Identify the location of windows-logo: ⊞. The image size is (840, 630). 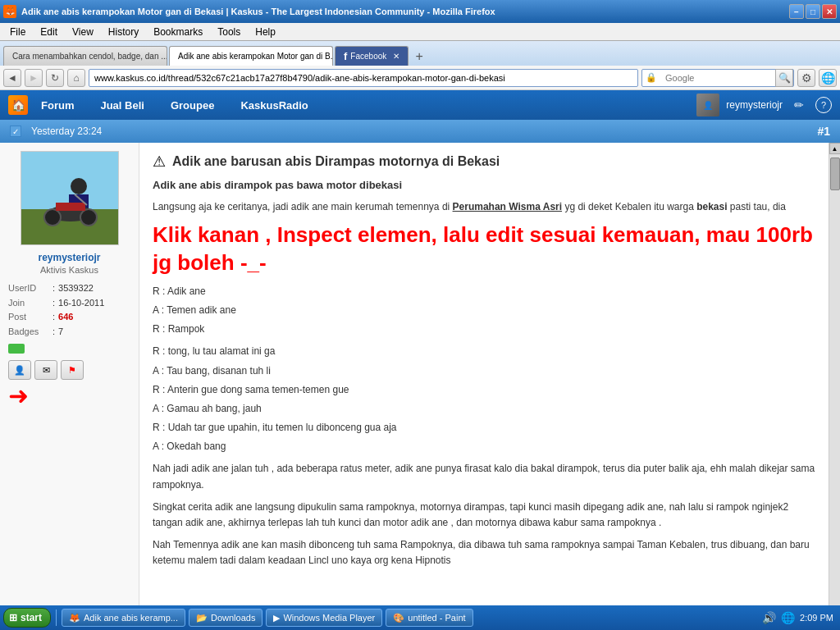
(13, 618).